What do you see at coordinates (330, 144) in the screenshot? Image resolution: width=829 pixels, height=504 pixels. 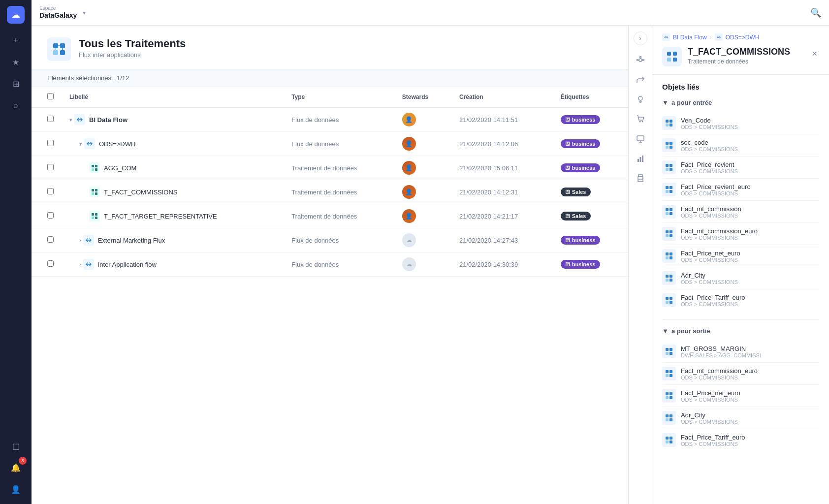 I see `table-row: ▾ODS=>DWHFlux de données👤21/02/2020 14:1…` at bounding box center [330, 144].